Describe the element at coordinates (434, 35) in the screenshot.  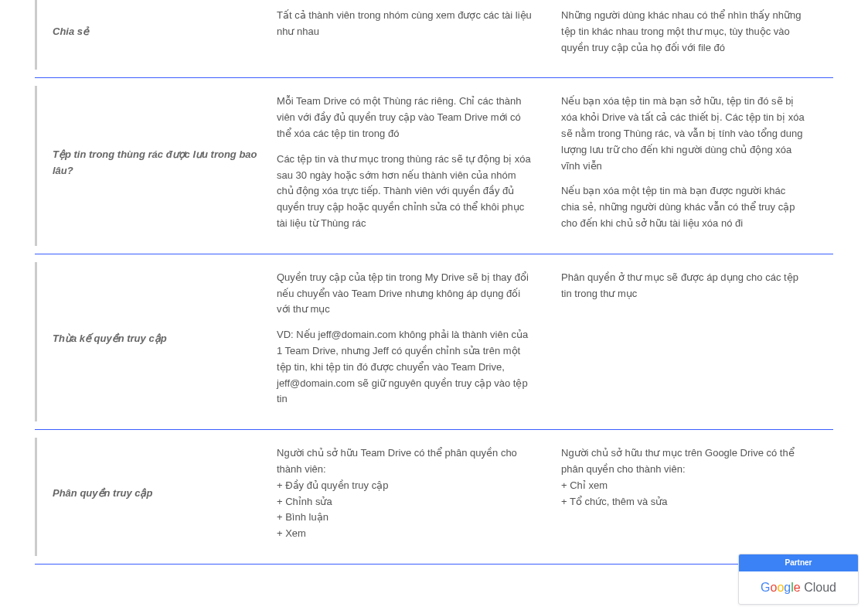
I see `row-share: Chia sẻ Tất cả thành viên trong nhóm cùn…` at that location.